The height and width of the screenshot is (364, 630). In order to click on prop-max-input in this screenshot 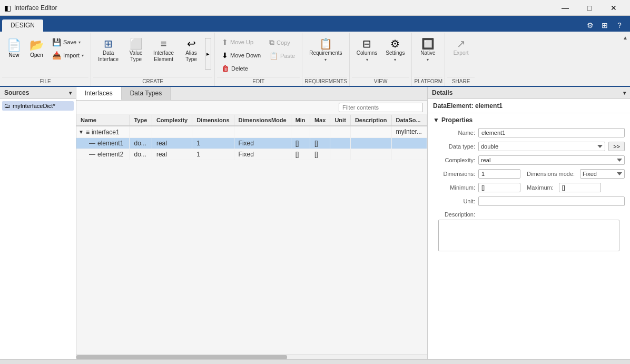, I will do `click(580, 188)`.